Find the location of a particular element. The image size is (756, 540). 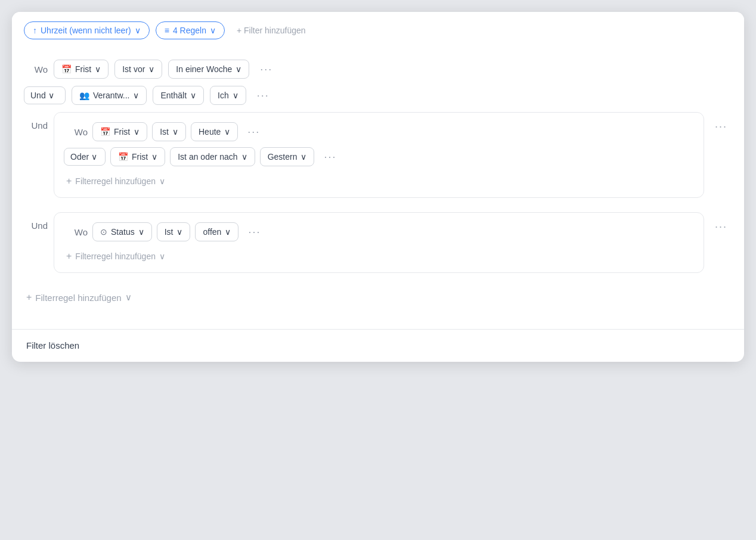

group1-add-rule-plus-icon: + is located at coordinates (69, 181).